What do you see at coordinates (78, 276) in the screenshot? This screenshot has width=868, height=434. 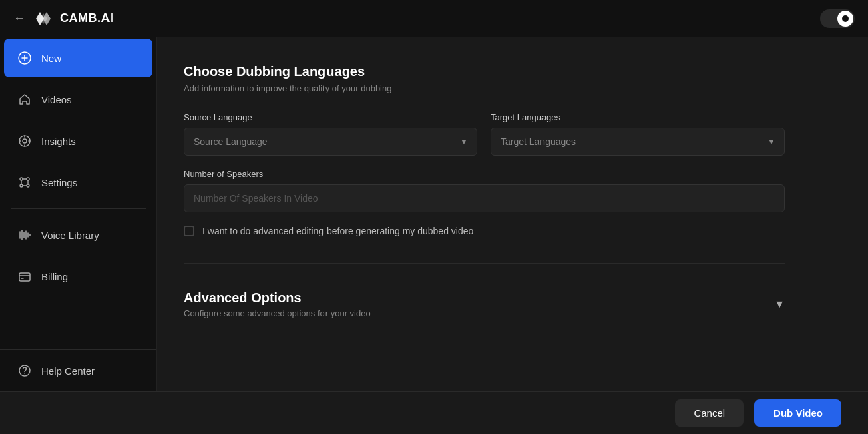 I see `sidebar-item-billing: Billing` at bounding box center [78, 276].